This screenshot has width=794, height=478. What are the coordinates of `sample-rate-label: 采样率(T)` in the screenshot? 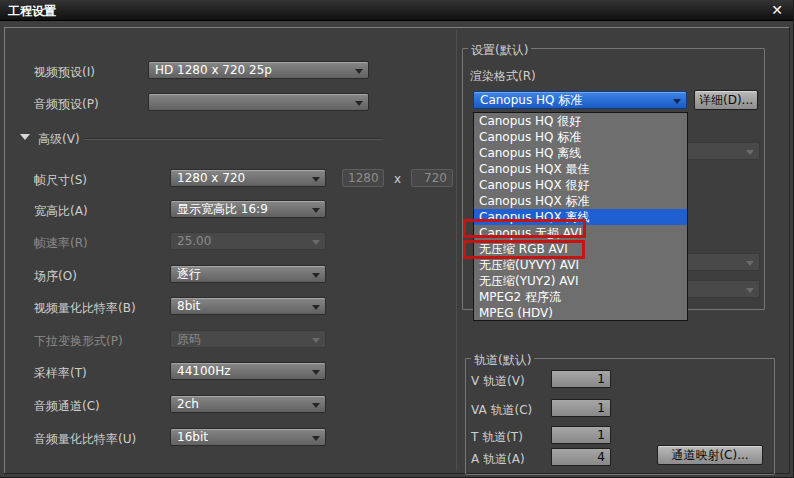 It's located at (60, 374).